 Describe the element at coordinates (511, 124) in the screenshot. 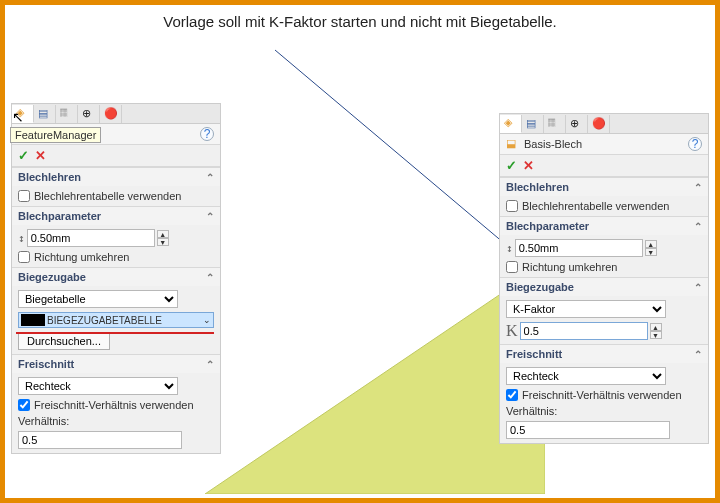

I see `tab-featuremanager: ◈` at that location.